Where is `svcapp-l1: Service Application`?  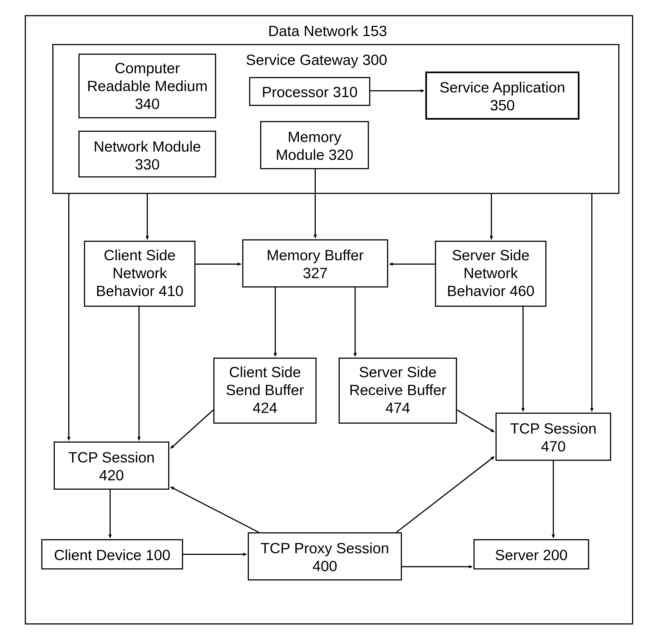
svcapp-l1: Service Application is located at coordinates (502, 87).